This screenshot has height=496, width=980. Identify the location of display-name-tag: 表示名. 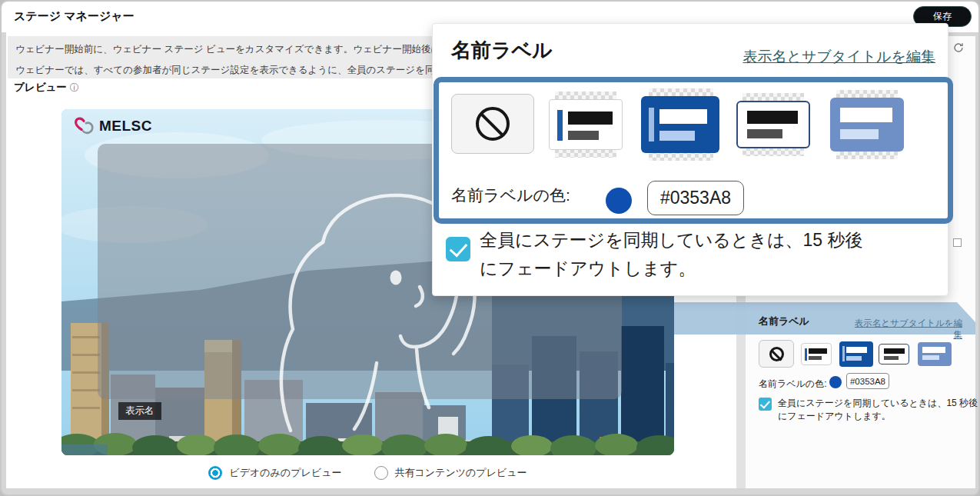
(140, 411).